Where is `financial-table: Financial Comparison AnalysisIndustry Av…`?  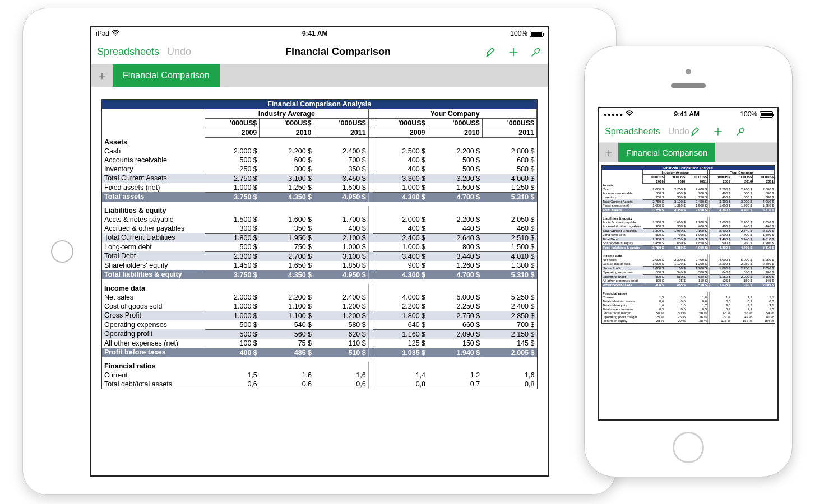 financial-table: Financial Comparison AnalysisIndustry Av… is located at coordinates (688, 244).